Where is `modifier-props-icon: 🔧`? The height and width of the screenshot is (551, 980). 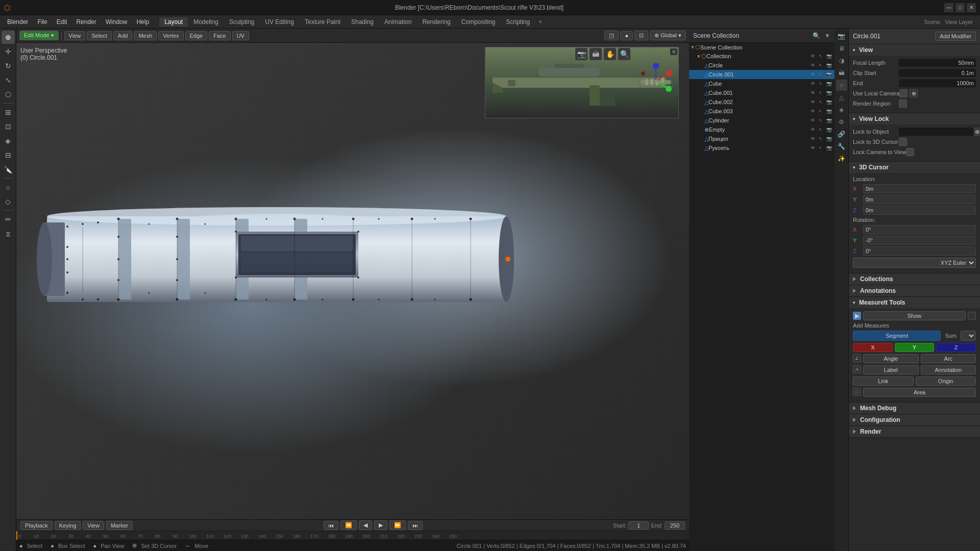 modifier-props-icon: 🔧 is located at coordinates (842, 146).